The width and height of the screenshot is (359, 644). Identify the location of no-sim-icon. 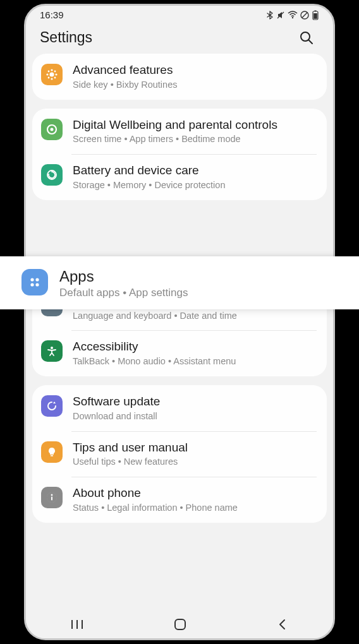
(305, 15).